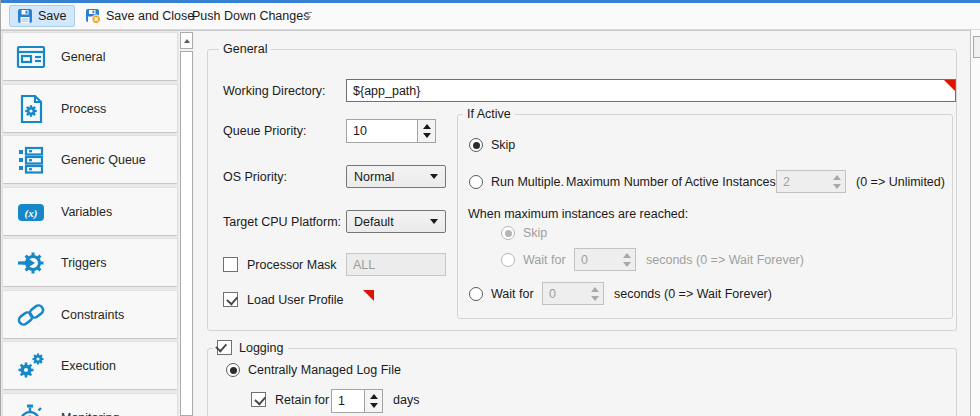 This screenshot has width=980, height=416. What do you see at coordinates (811, 182) in the screenshot?
I see `max-instances-spinner: 2` at bounding box center [811, 182].